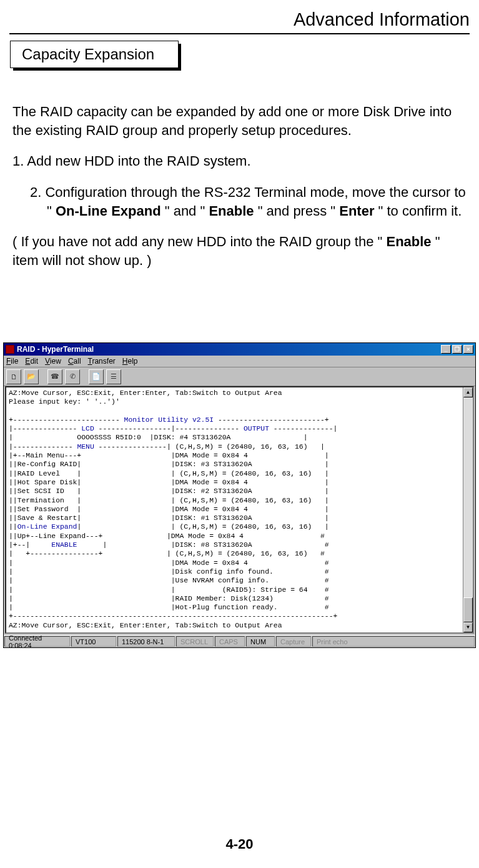 The image size is (479, 868). I want to click on term-highlight-menu: MENU, so click(85, 447).